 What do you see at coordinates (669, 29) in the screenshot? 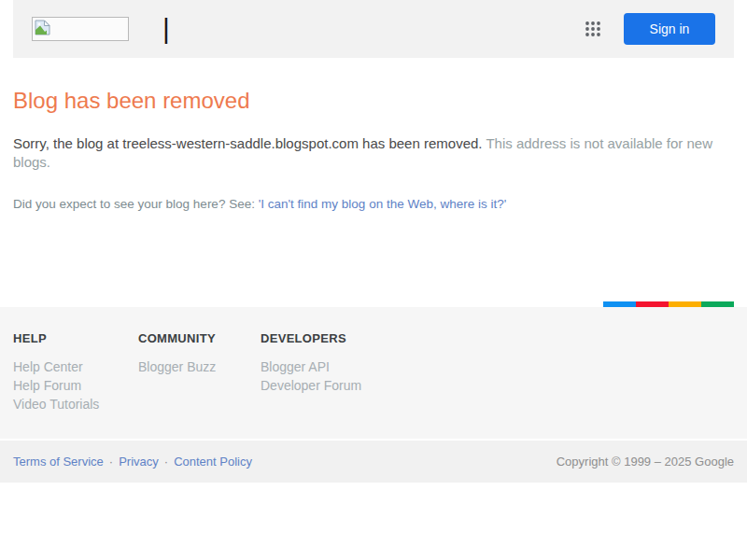
I see `sign-in-button: Sign in` at bounding box center [669, 29].